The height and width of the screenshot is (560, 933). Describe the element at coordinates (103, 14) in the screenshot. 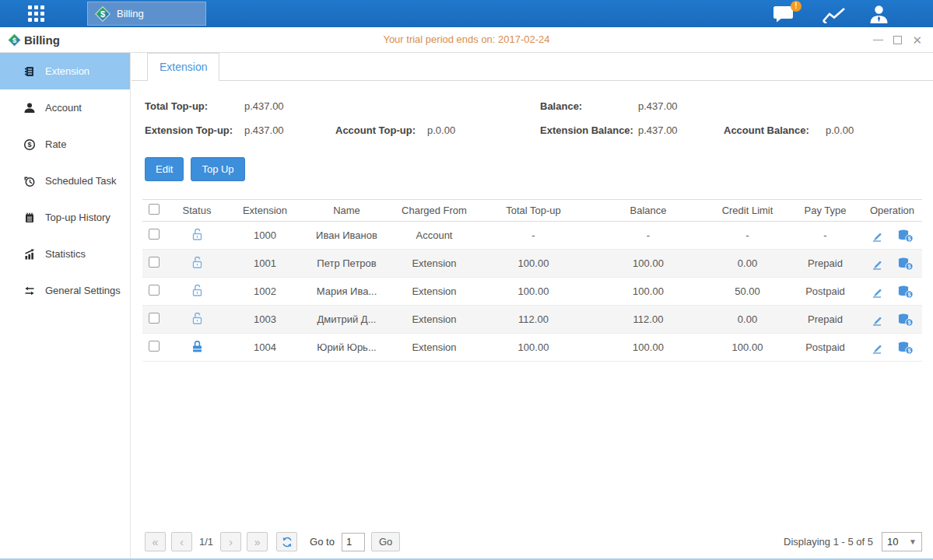

I see `billing-diamond-icon: $` at that location.